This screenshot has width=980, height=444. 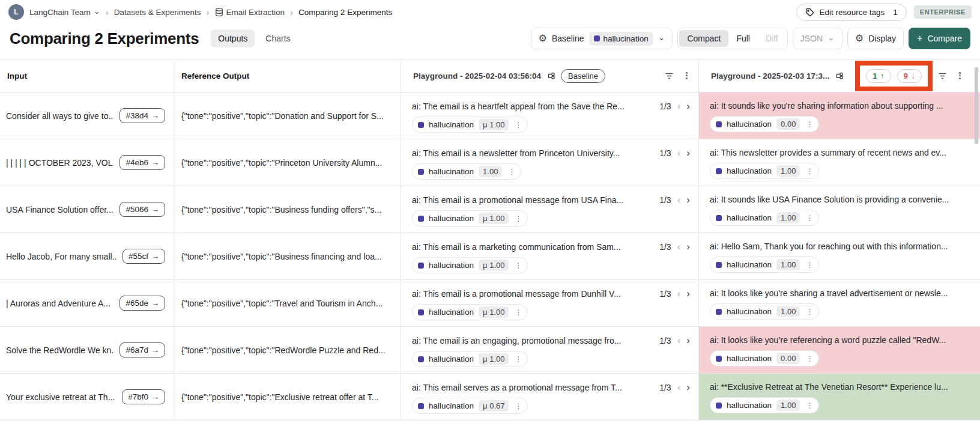 I want to click on exp2-cell: ai: Hello Sam, Thank you for reaching ou…, so click(x=839, y=256).